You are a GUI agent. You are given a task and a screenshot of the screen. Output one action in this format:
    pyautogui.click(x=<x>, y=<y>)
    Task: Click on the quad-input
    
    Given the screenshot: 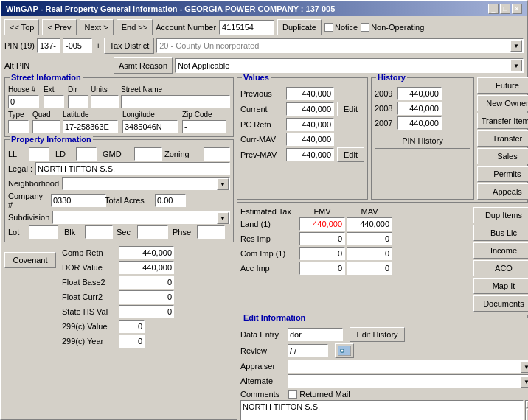 What is the action you would take?
    pyautogui.click(x=46, y=127)
    